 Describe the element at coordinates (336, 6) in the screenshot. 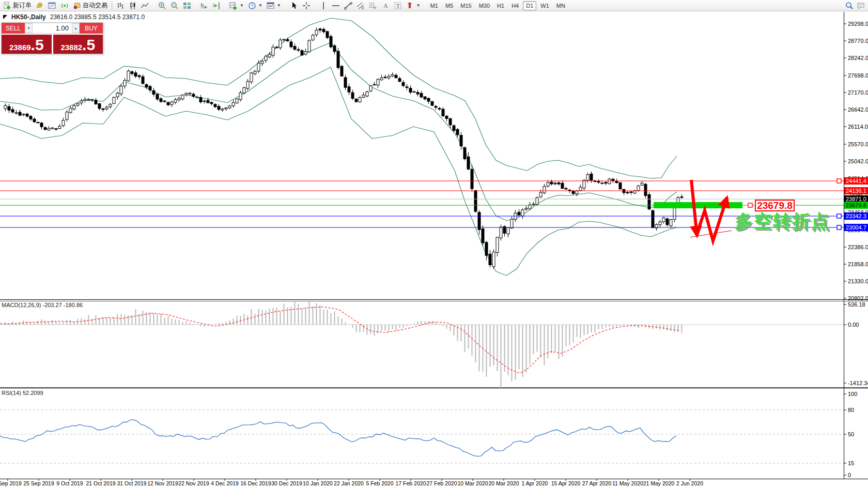

I see `horizontal-line-tool-button` at that location.